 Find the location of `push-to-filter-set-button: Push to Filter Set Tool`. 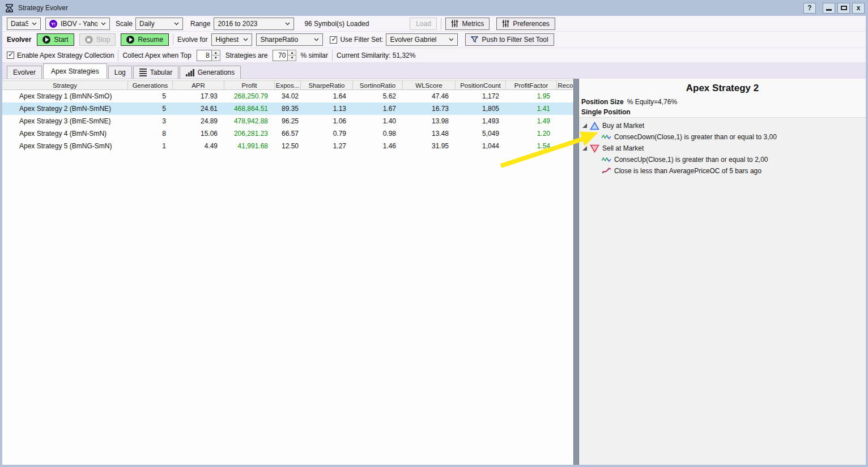

push-to-filter-set-button: Push to Filter Set Tool is located at coordinates (509, 40).